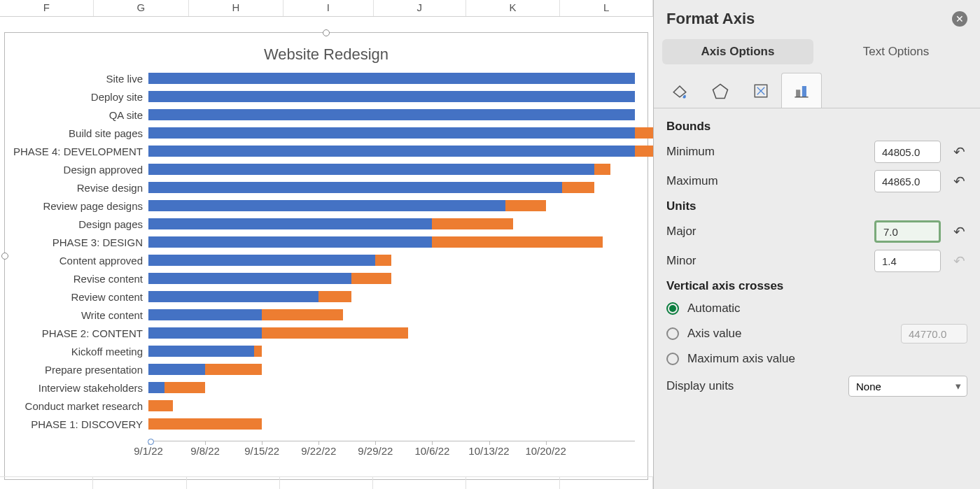 Image resolution: width=980 pixels, height=489 pixels. What do you see at coordinates (908, 386) in the screenshot?
I see `display-units-select: None` at bounding box center [908, 386].